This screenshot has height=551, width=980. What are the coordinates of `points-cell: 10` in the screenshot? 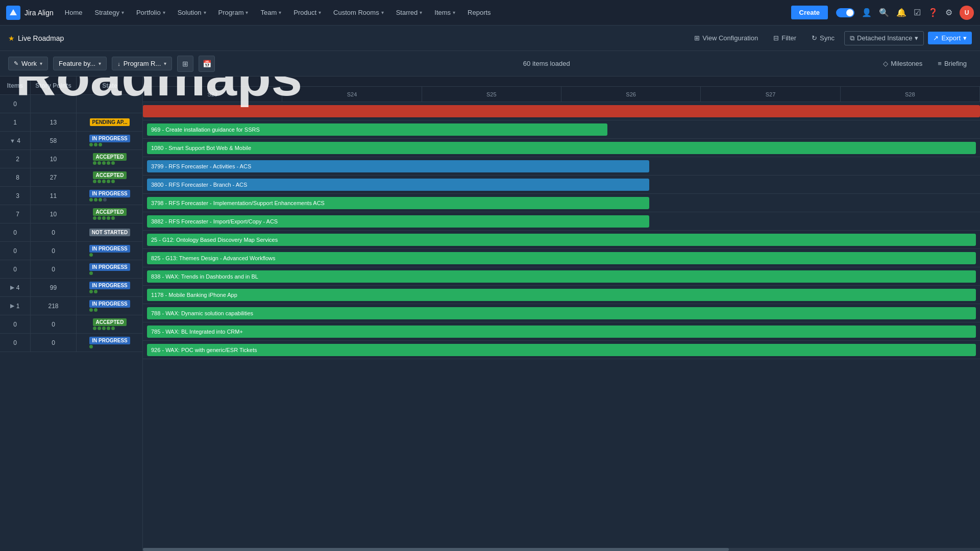 It's located at (54, 214).